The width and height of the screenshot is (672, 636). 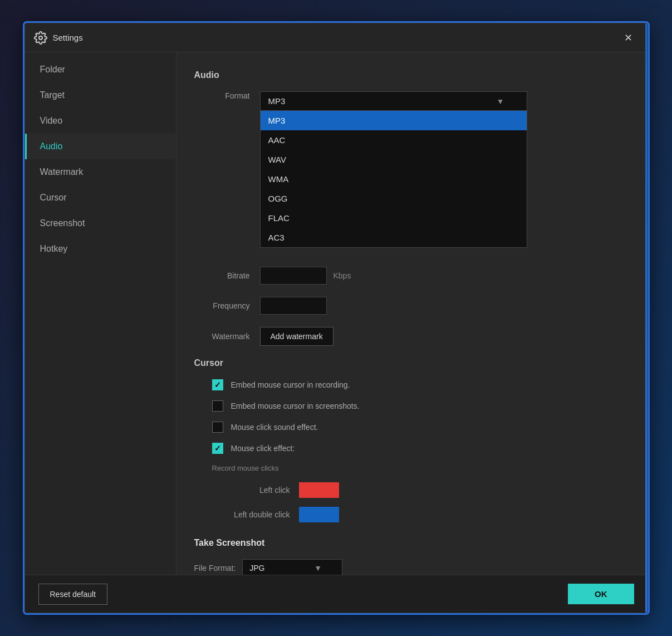 What do you see at coordinates (412, 101) in the screenshot?
I see `format-row: Format MP3 ▼ MP3 AAC WAV WMA OGG FLAC AC…` at bounding box center [412, 101].